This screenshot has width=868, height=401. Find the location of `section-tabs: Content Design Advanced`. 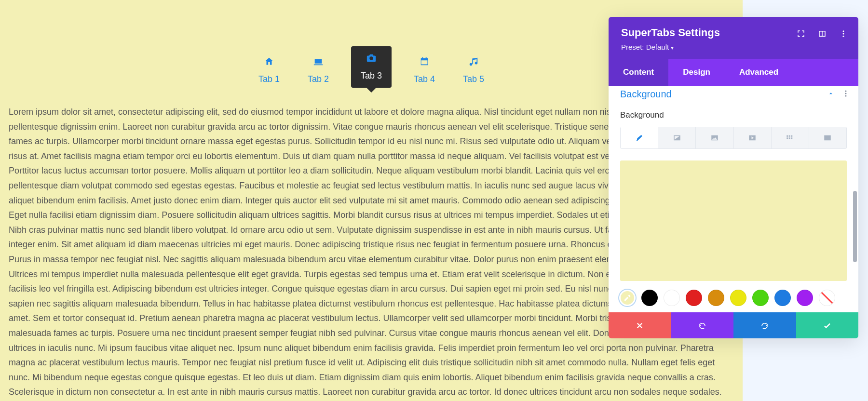

section-tabs: Content Design Advanced is located at coordinates (733, 72).